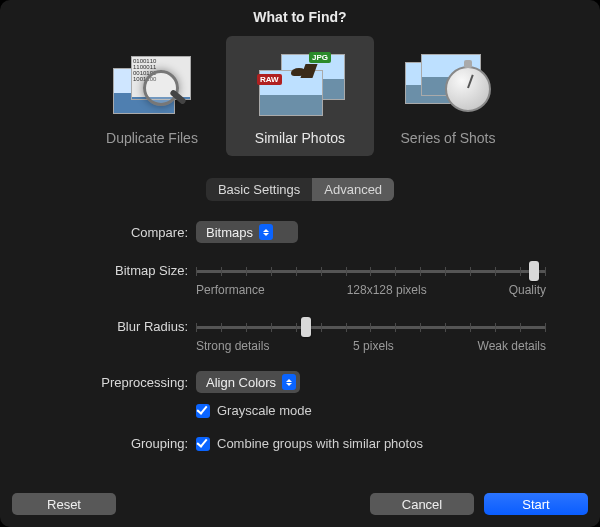  What do you see at coordinates (203, 444) in the screenshot?
I see `combine-groups-checkbox` at bounding box center [203, 444].